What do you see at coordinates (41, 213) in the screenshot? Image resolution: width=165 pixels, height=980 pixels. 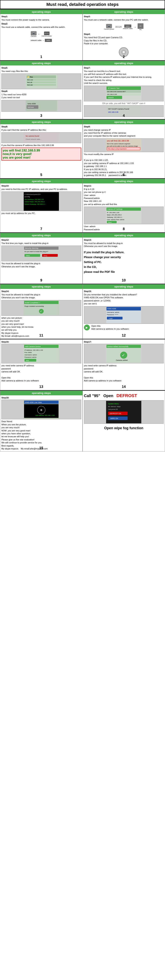 I see `step10-footer: you must set ip address for you PC.` at bounding box center [41, 213].